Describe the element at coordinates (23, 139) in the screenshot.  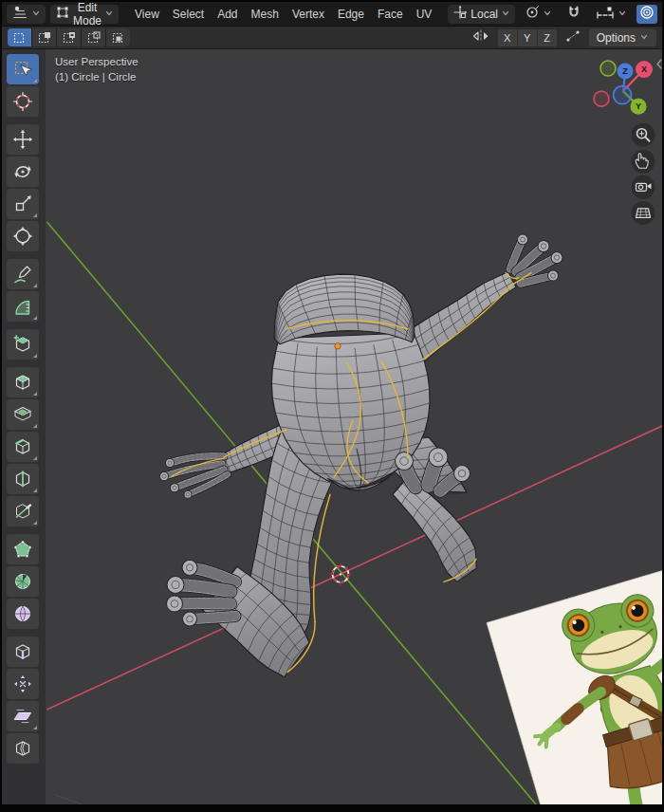
I see `move-icon` at that location.